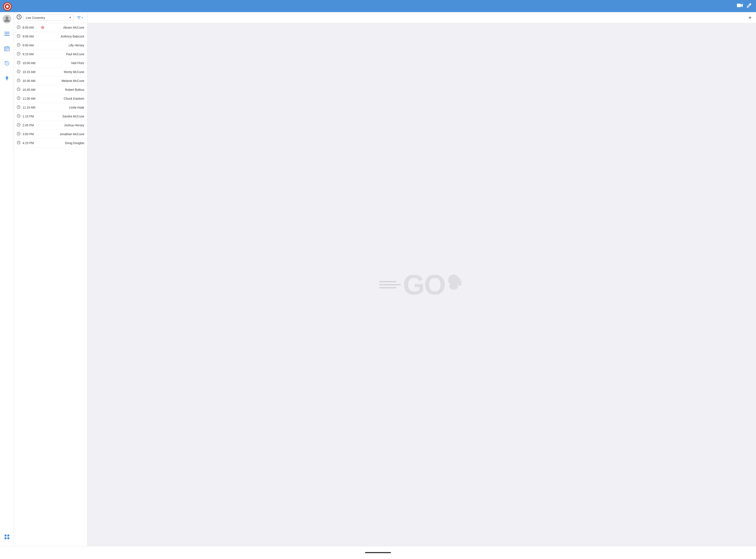  What do you see at coordinates (51, 90) in the screenshot?
I see `schedule-row: 10:45 AMRobert Butkus` at bounding box center [51, 90].